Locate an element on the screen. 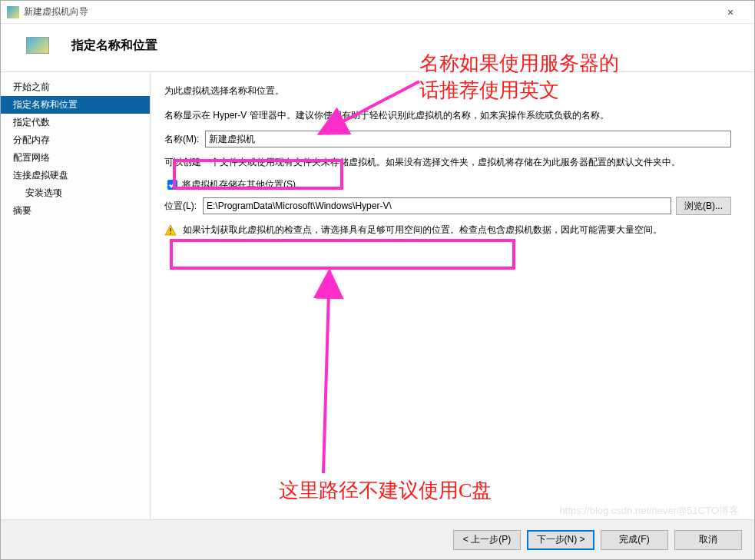 This screenshot has width=755, height=560. header-icon is located at coordinates (38, 45).